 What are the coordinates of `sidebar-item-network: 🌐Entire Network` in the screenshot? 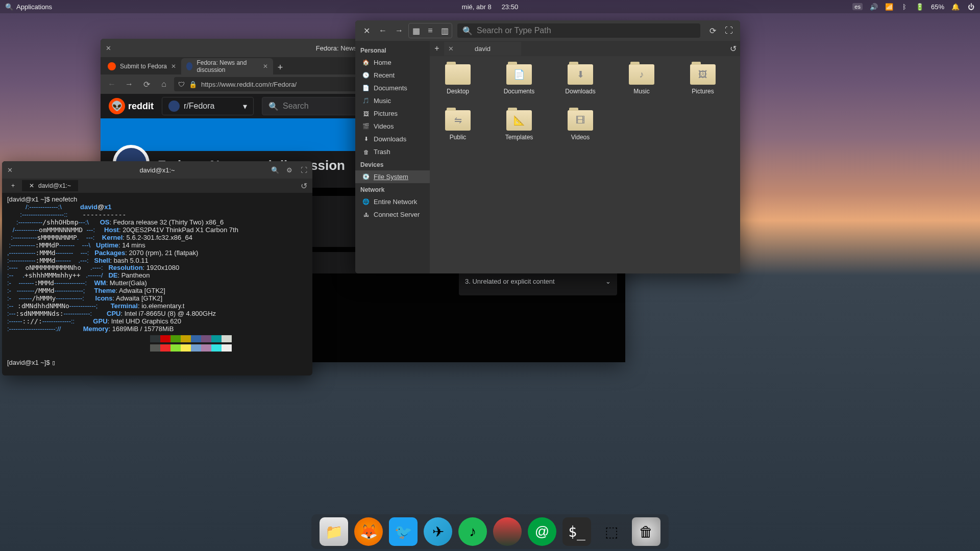 It's located at (393, 202).